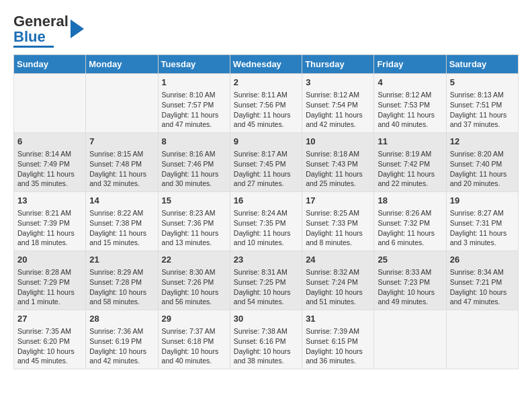 The height and width of the screenshot is (411, 532). What do you see at coordinates (266, 64) in the screenshot?
I see `calendar-header-row: SundayMondayTuesdayWednesdayThursdayFrid…` at bounding box center [266, 64].